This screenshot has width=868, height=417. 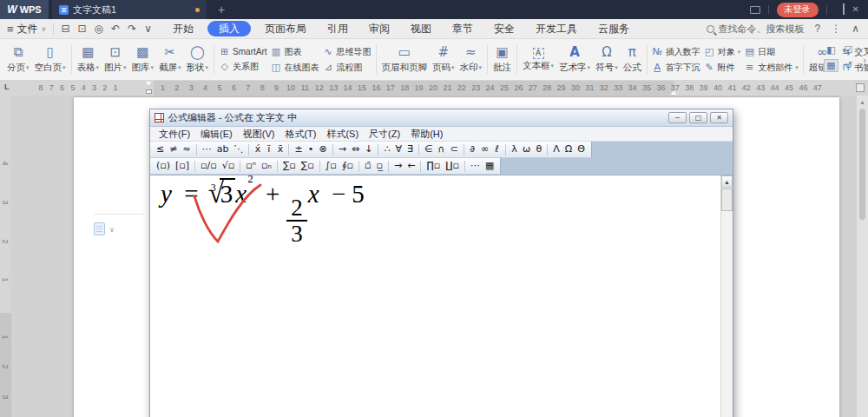 I want to click on first-line-indent-marker, so click(x=148, y=83).